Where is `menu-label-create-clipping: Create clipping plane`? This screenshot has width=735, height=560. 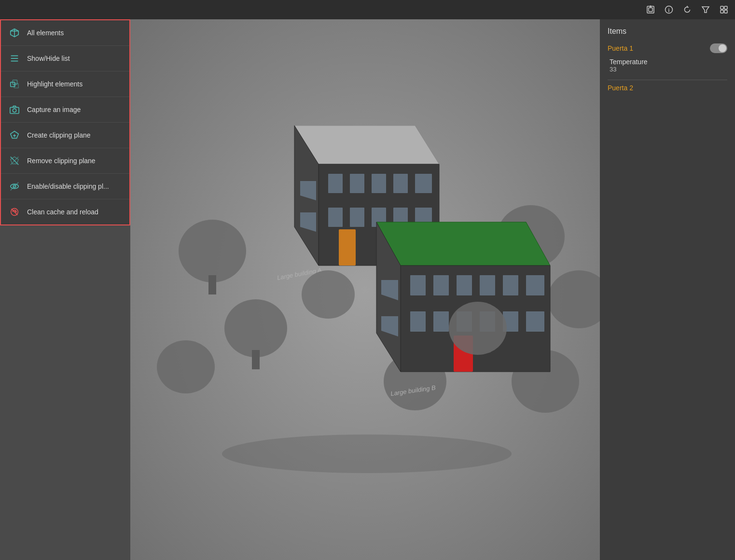 menu-label-create-clipping: Create clipping plane is located at coordinates (59, 135).